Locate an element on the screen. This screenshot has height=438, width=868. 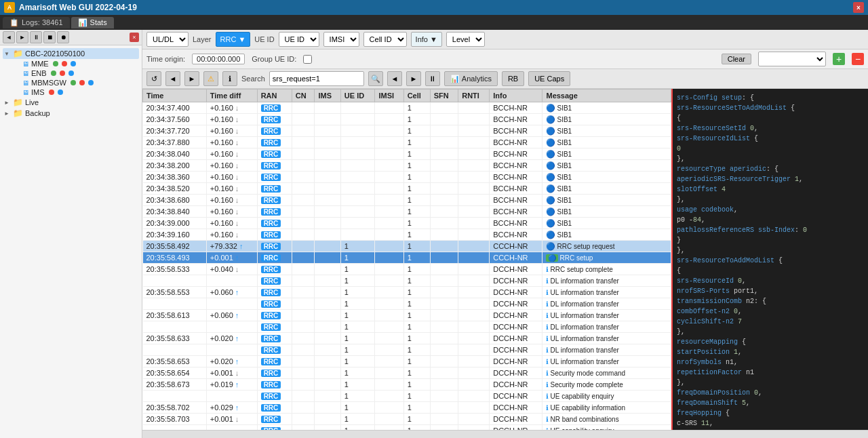
table-row: 20:34:39.000 +0.160 ↓ RRC 1 BCCH-NR 🔵SIB… is located at coordinates (407, 224).